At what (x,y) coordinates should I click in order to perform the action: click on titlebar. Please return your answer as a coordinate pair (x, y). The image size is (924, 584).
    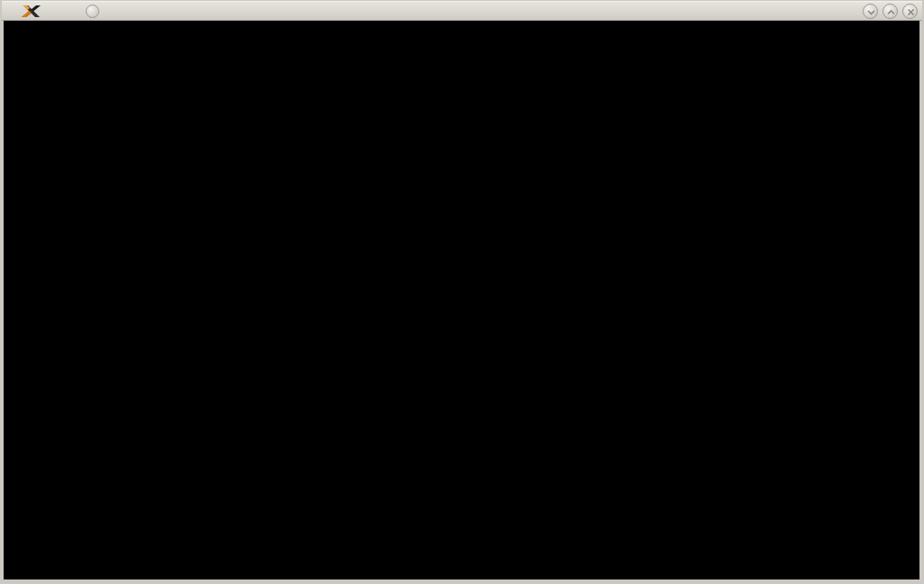
    Looking at the image, I should click on (462, 11).